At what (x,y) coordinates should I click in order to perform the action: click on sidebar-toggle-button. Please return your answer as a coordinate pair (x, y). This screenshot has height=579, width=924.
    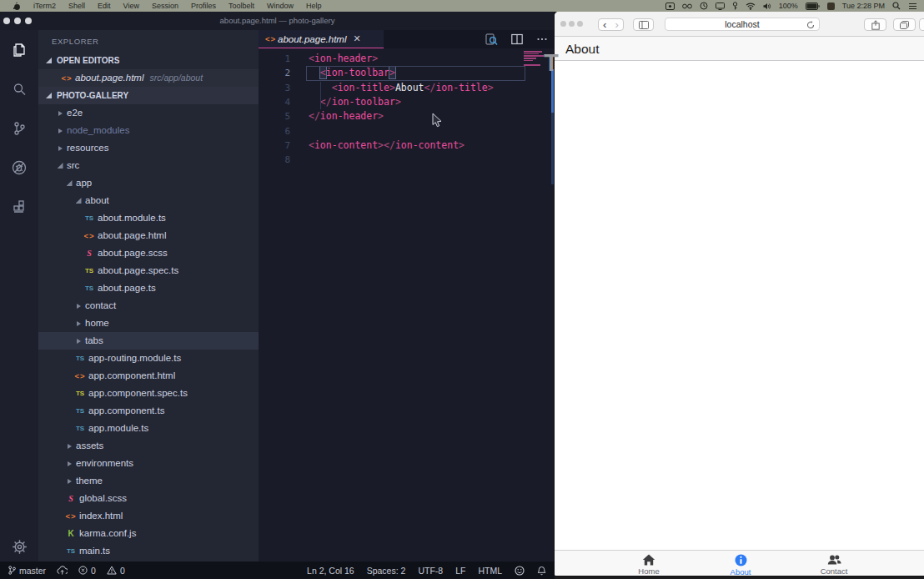
    Looking at the image, I should click on (644, 25).